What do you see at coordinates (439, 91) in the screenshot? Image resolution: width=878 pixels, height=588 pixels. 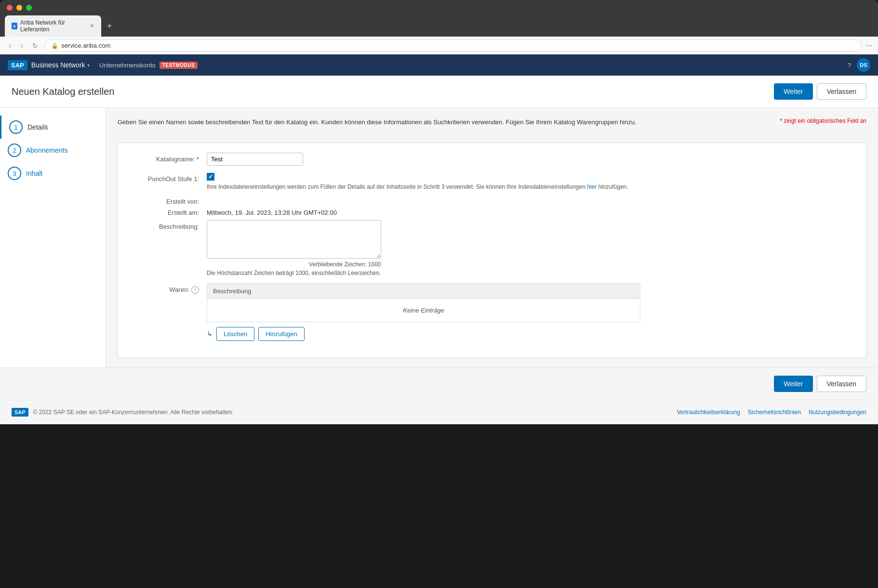 I see `page-header: Neuen Katalog erstellen Weiter Verlassen` at bounding box center [439, 91].